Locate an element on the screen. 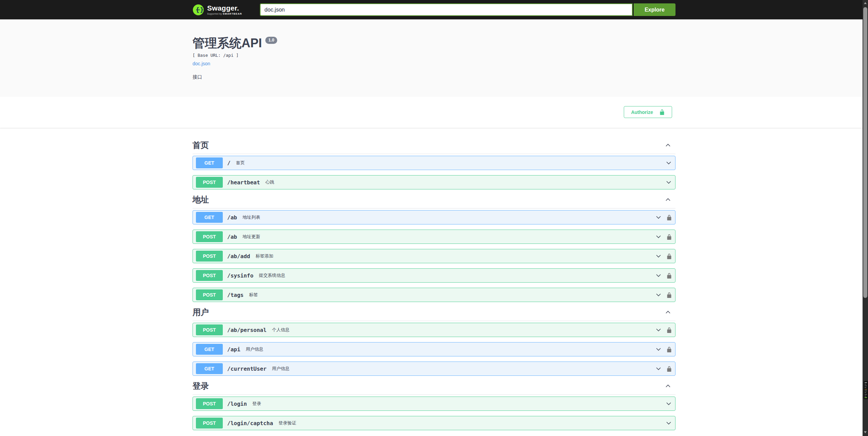 The image size is (868, 436). operation-summary: 提交系统信息 is located at coordinates (457, 275).